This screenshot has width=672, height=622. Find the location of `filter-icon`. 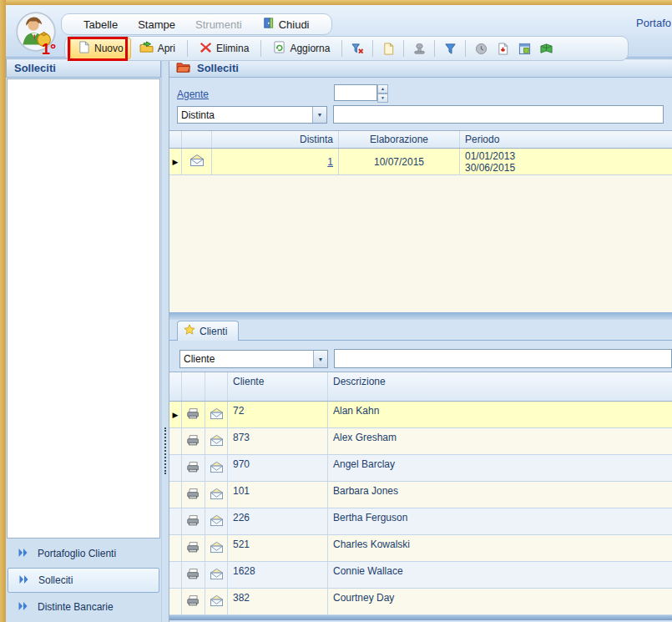

filter-icon is located at coordinates (450, 48).